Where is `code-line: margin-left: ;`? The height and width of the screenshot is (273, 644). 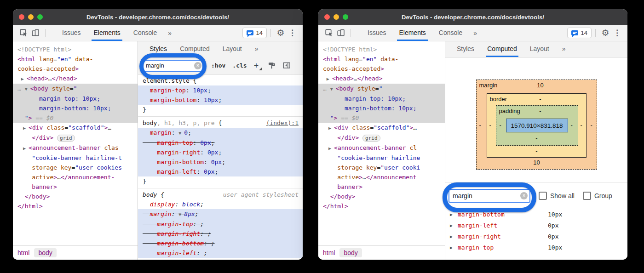 code-line: margin-left: ; is located at coordinates (220, 253).